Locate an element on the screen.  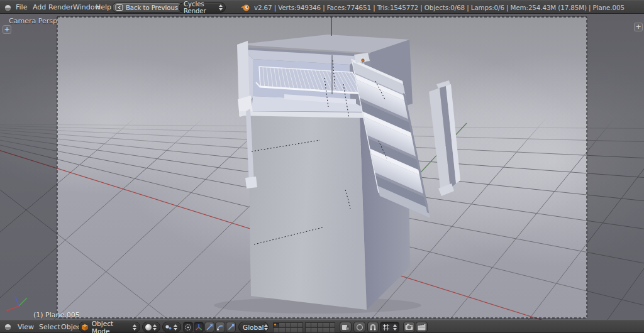
solid-shading-sphere-icon is located at coordinates (148, 327).